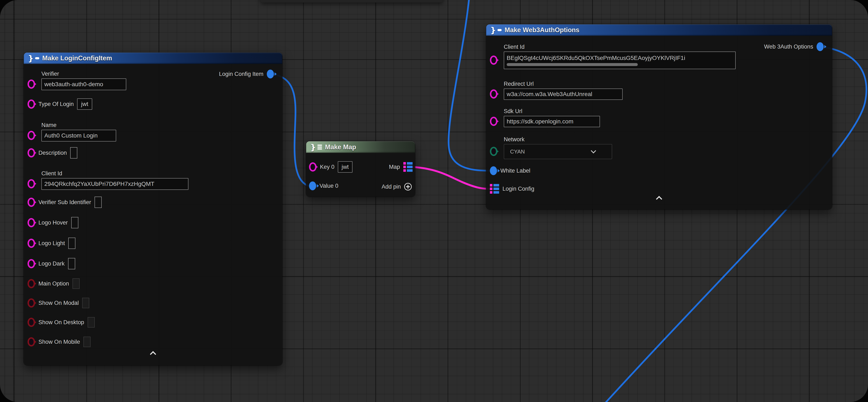 The width and height of the screenshot is (868, 402). What do you see at coordinates (331, 167) in the screenshot?
I see `row-key0: Key 0 jwt` at bounding box center [331, 167].